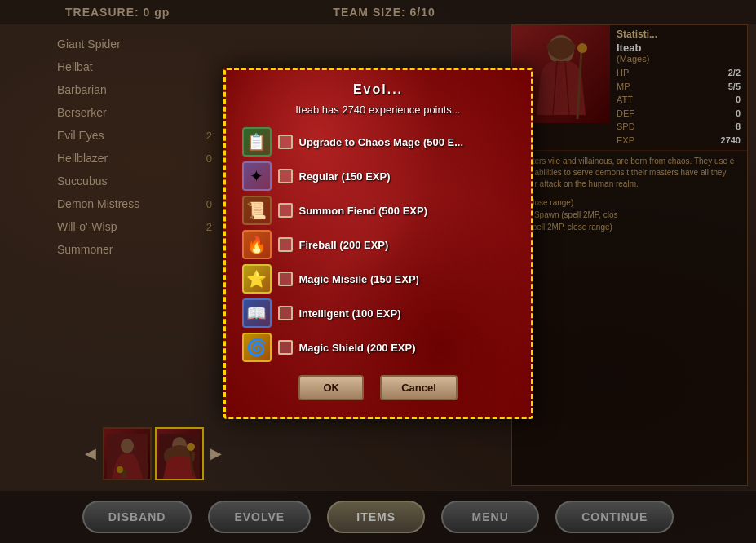 The height and width of the screenshot is (543, 756). What do you see at coordinates (257, 279) in the screenshot?
I see `skill-icon-4: ⭐` at bounding box center [257, 279].